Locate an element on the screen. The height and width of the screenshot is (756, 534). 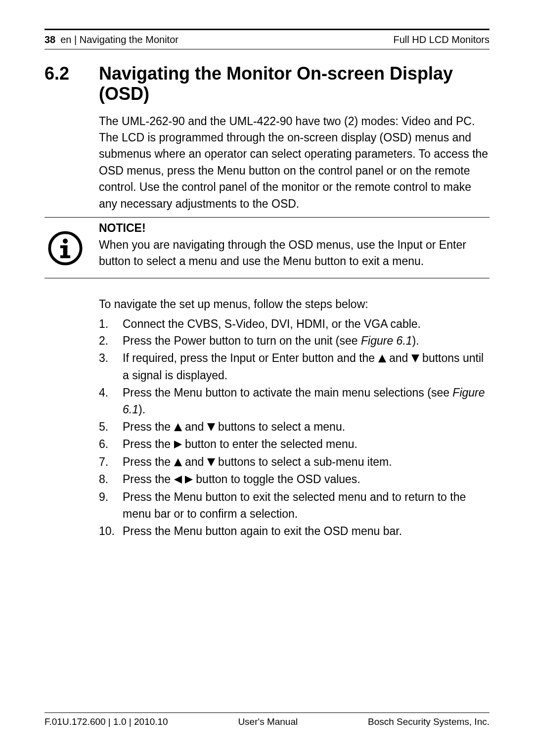
step-text: Press the Power button to turn on the un… is located at coordinates (306, 341).